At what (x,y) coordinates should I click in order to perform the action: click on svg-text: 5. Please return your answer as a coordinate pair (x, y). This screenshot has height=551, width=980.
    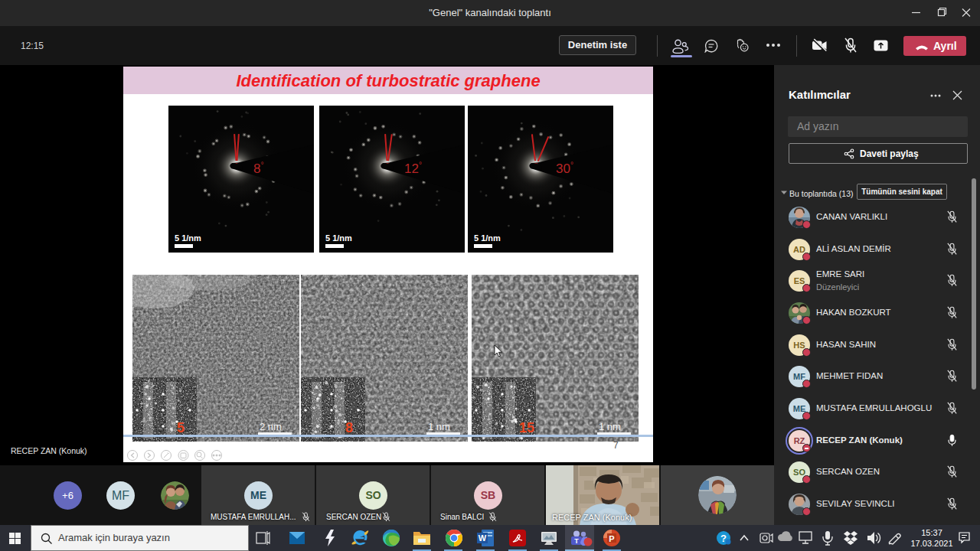
    Looking at the image, I should click on (181, 428).